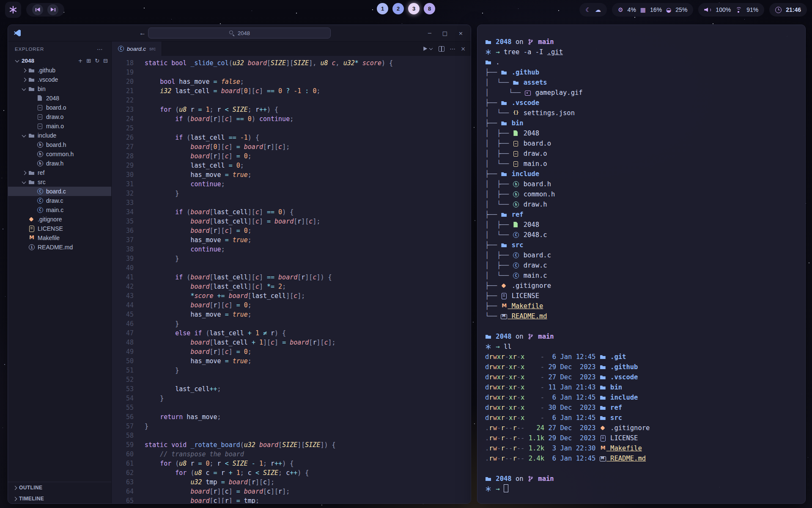 Image resolution: width=812 pixels, height=508 pixels. I want to click on explorer-item-main.o: main.o, so click(60, 126).